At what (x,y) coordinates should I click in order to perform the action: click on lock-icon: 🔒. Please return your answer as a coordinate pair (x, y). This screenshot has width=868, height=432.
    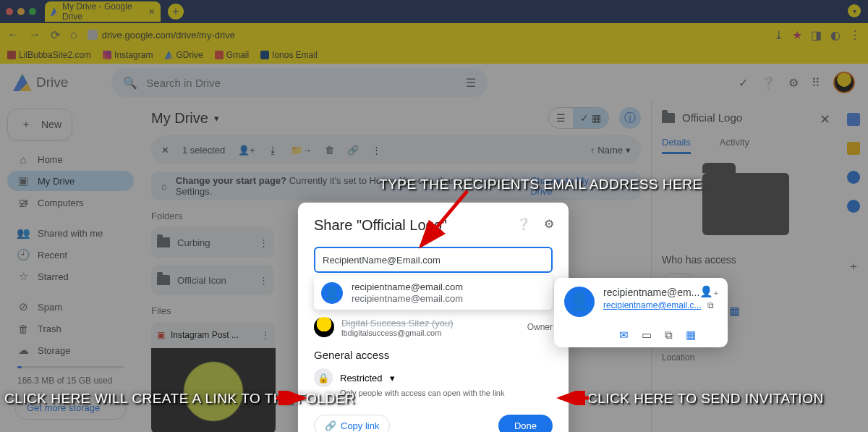
    Looking at the image, I should click on (323, 378).